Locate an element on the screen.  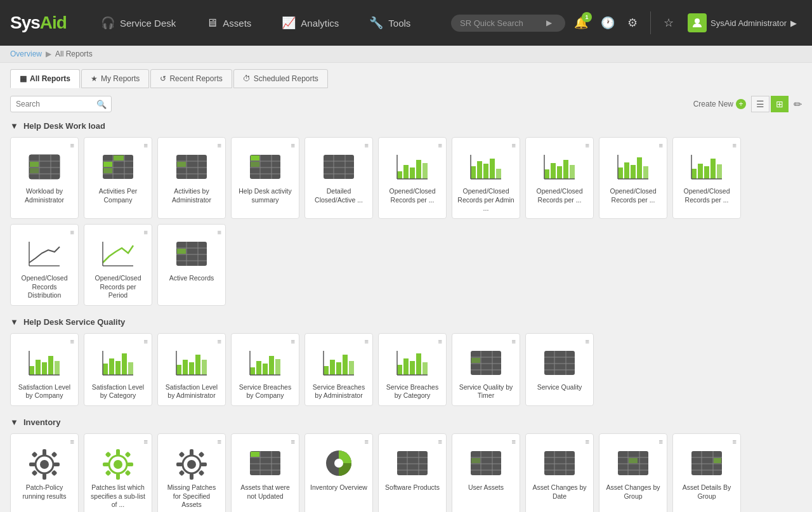
card-opened-closed-per3: ≡ Opened/Closed Records per ... is located at coordinates (633, 178).